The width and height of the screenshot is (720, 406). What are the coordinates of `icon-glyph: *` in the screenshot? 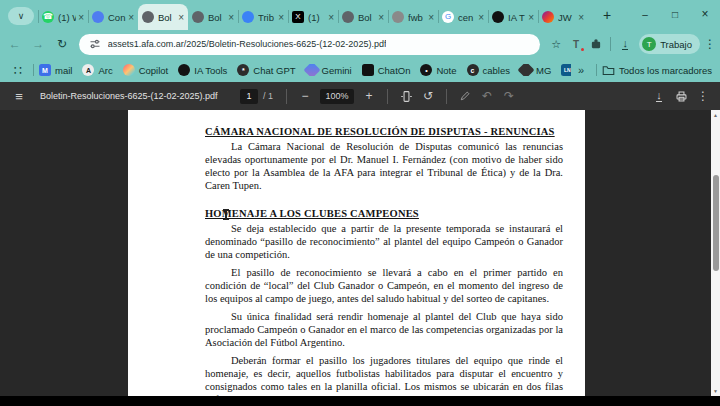 It's located at (244, 70).